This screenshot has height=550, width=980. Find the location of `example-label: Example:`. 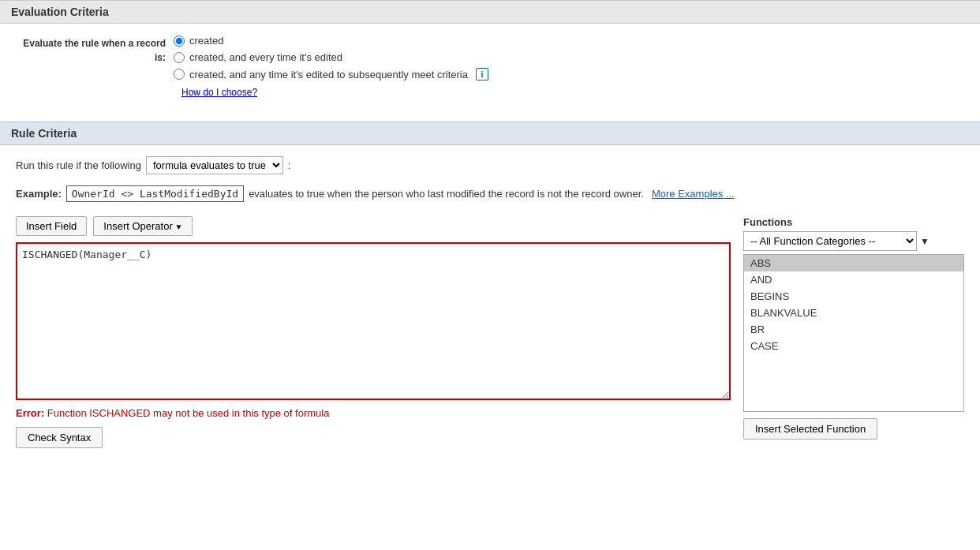

example-label: Example: is located at coordinates (39, 194).